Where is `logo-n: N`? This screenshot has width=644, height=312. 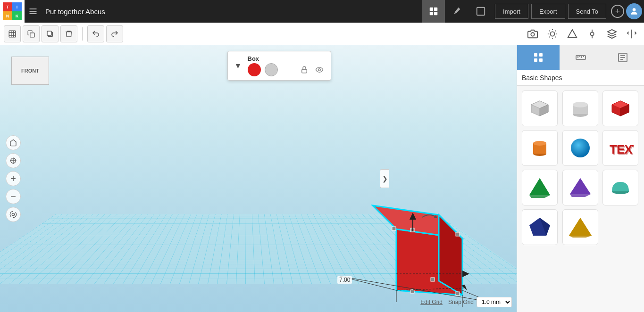 logo-n: N is located at coordinates (8, 16).